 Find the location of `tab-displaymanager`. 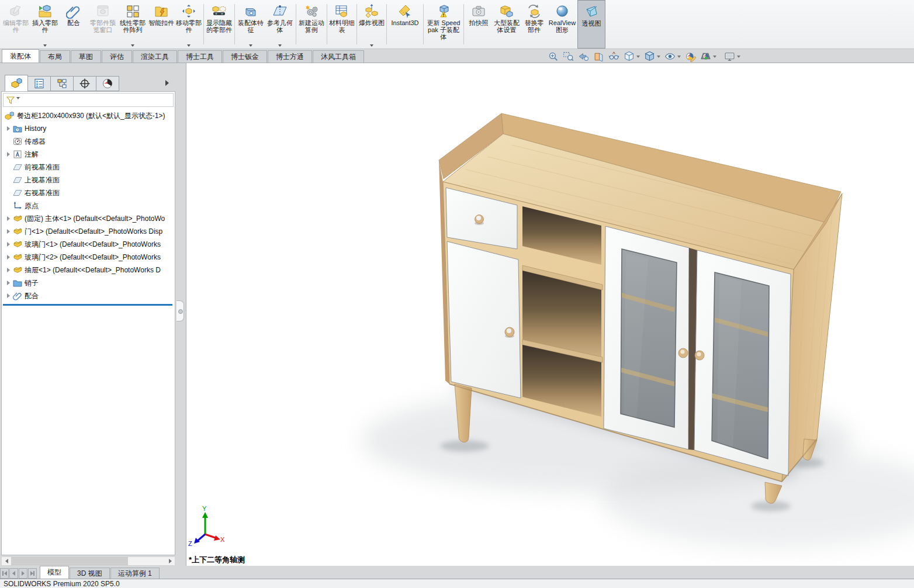

tab-displaymanager is located at coordinates (108, 84).